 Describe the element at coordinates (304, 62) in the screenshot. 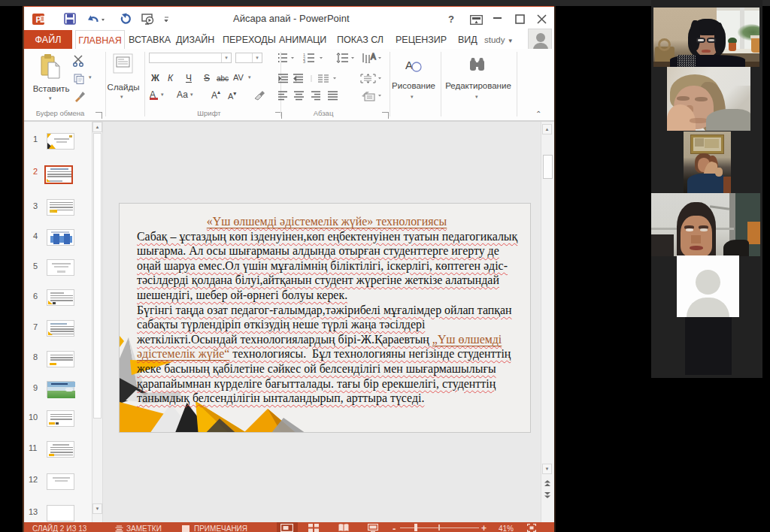

I see `svg-text: 3` at that location.